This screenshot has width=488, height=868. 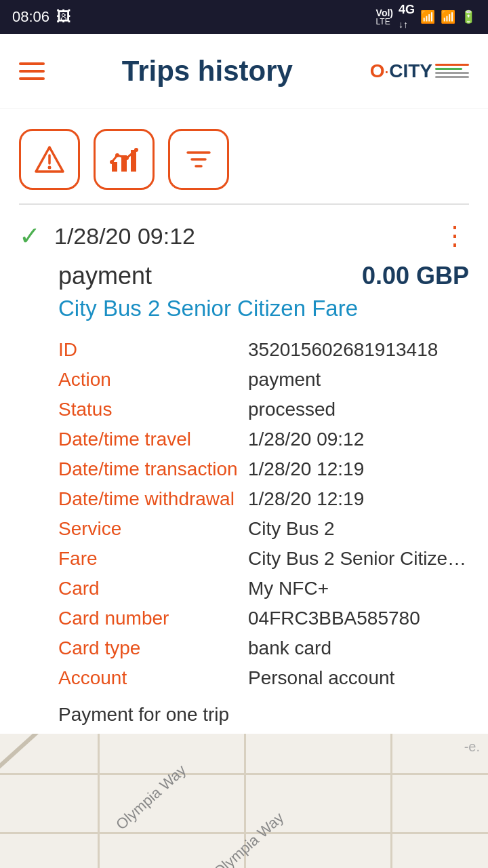 I want to click on table-row: Date/time withdrawal 1/28/20 12:19, so click(x=264, y=499).